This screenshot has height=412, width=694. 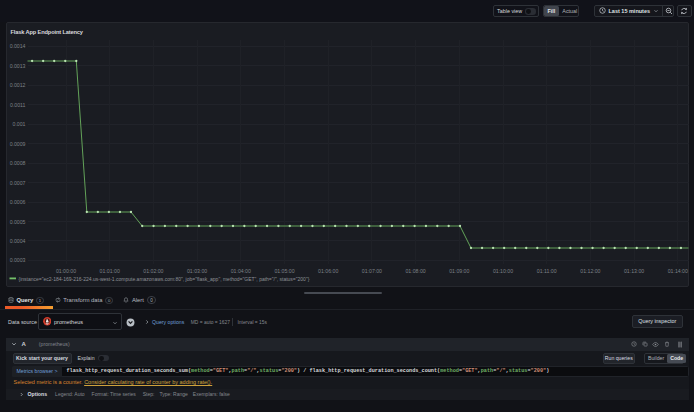 What do you see at coordinates (590, 271) in the screenshot?
I see `svg-text: 01:12:00` at bounding box center [590, 271].